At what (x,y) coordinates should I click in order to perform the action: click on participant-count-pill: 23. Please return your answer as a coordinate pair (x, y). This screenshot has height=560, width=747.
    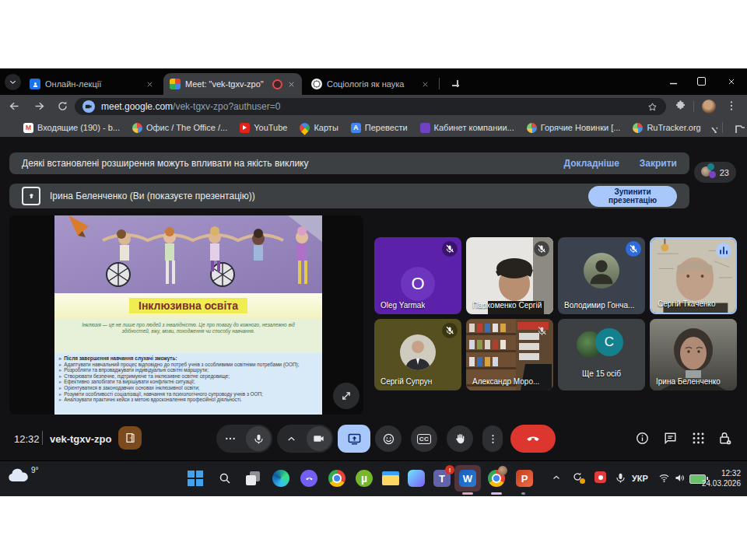
    Looking at the image, I should click on (715, 173).